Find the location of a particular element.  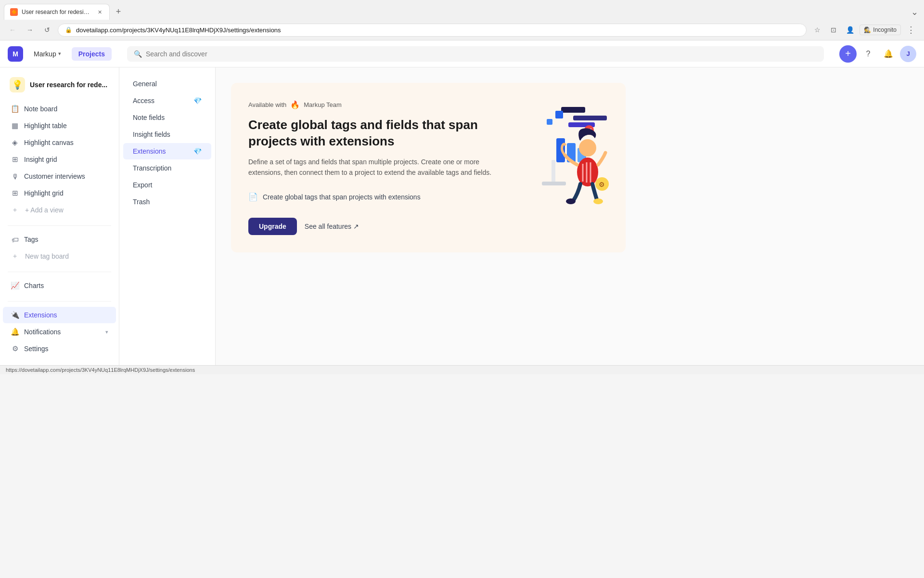

sidebar-item-extensions: 🔌 Extensions is located at coordinates (60, 315).